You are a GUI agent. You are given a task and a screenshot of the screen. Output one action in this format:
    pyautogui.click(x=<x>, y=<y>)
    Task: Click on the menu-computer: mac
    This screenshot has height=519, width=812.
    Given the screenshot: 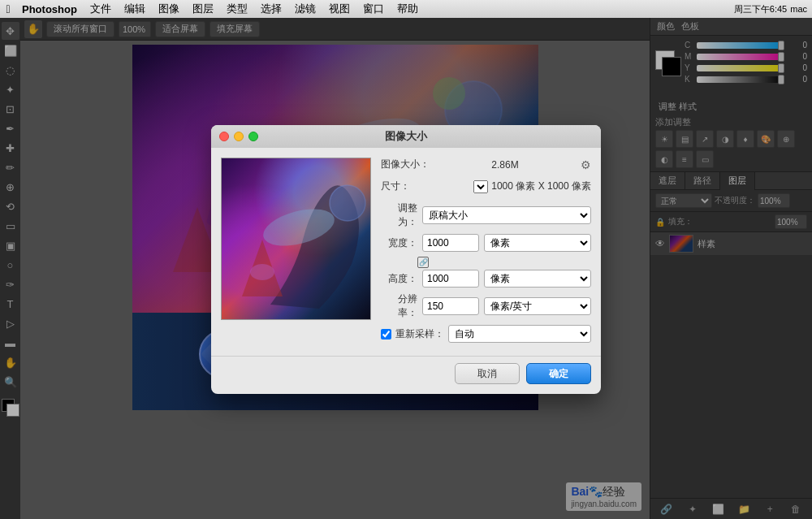 What is the action you would take?
    pyautogui.click(x=799, y=9)
    